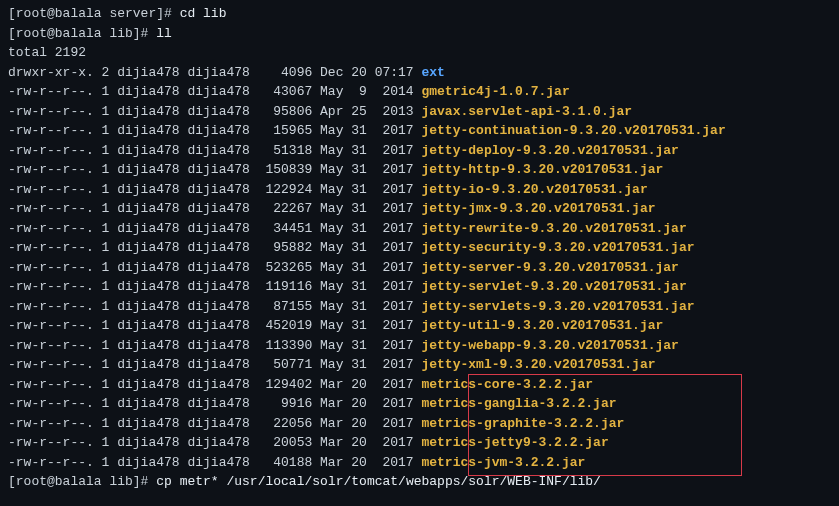 The width and height of the screenshot is (839, 506). I want to click on file-name: jetty-io-9.3.20.v20170531.jar, so click(534, 190).